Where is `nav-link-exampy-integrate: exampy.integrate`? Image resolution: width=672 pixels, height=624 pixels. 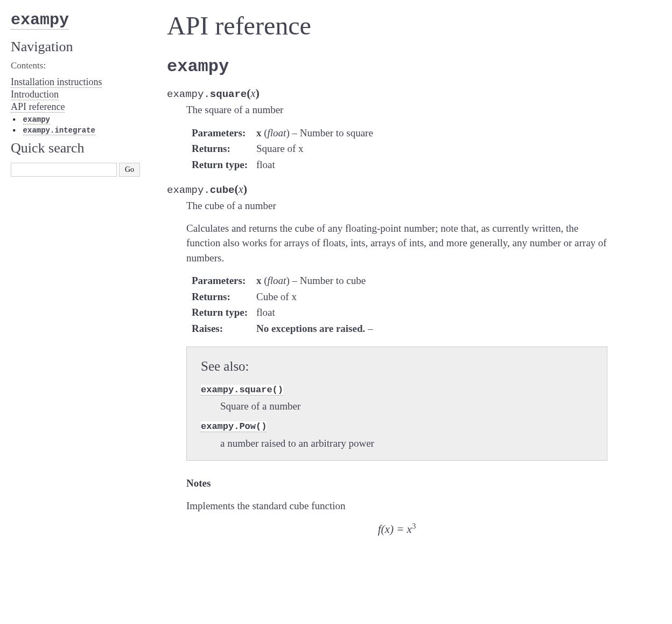
nav-link-exampy-integrate: exampy.integrate is located at coordinates (59, 130).